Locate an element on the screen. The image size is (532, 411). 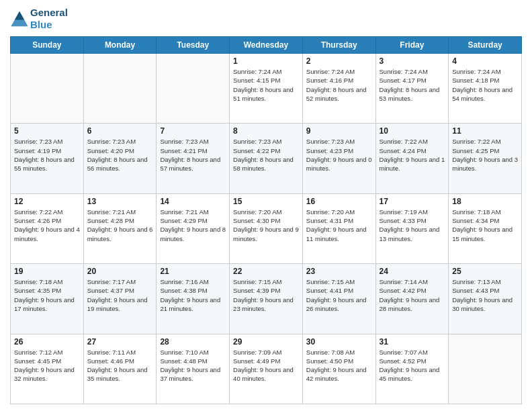
day-info: Sunrise: 7:22 AM Sunset: 4:26 PM Dayligh… is located at coordinates (47, 226).